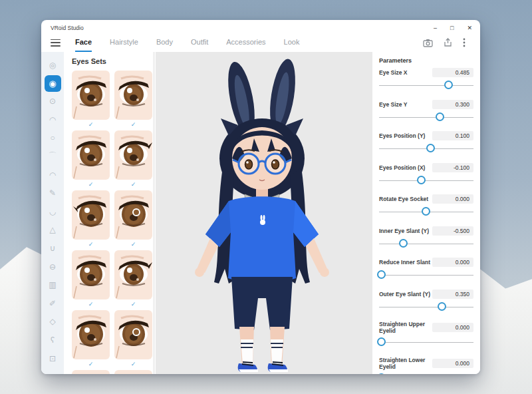  What do you see at coordinates (469, 28) in the screenshot?
I see `close-button: ✕` at bounding box center [469, 28].